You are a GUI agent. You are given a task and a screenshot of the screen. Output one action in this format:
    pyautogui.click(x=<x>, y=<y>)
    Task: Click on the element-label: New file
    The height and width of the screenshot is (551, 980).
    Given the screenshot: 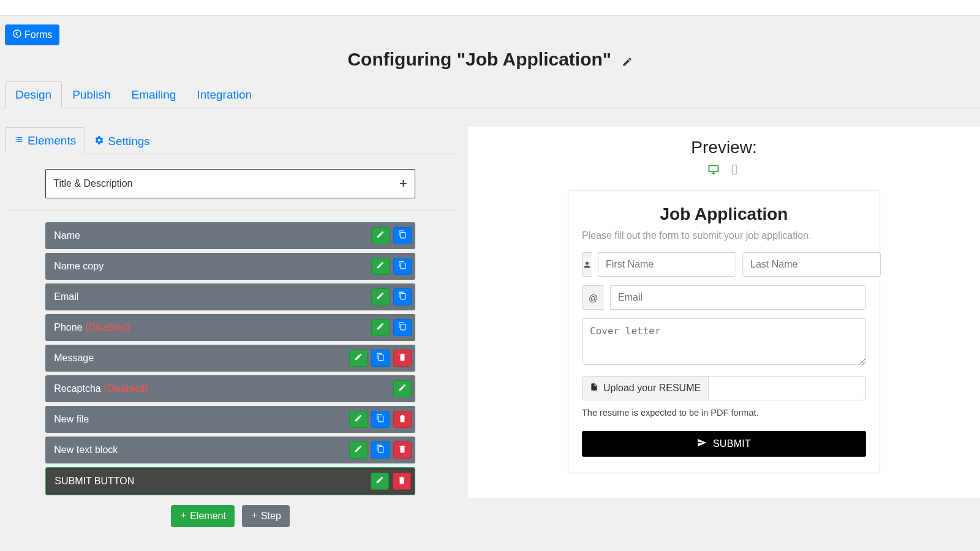 What is the action you would take?
    pyautogui.click(x=71, y=419)
    